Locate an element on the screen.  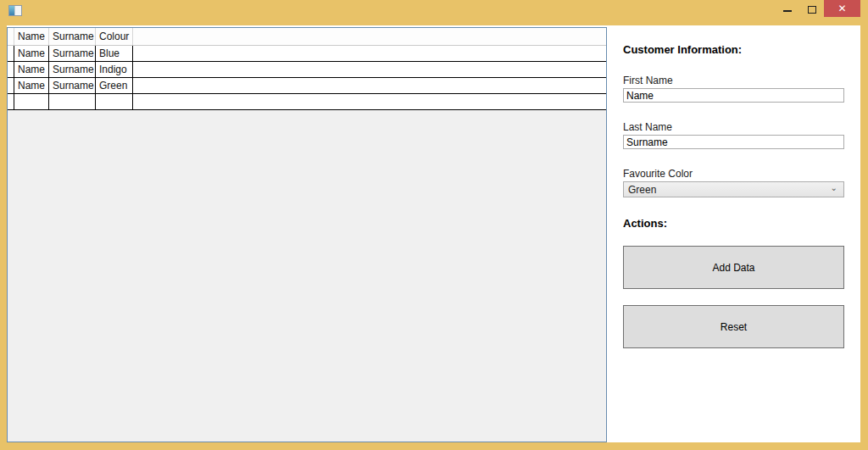
maximize-button is located at coordinates (812, 8).